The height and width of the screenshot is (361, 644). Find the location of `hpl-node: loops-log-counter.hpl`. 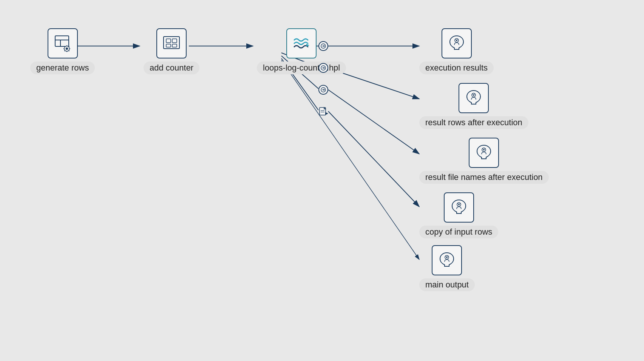

hpl-node: loops-log-counter.hpl is located at coordinates (301, 51).